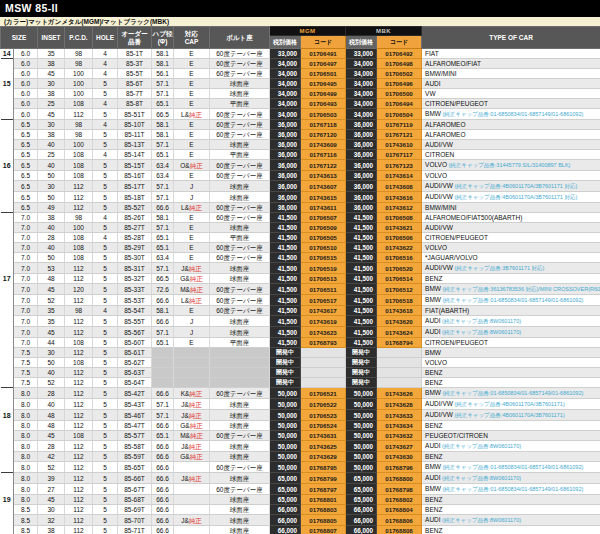 The height and width of the screenshot is (534, 600). What do you see at coordinates (52, 322) in the screenshot?
I see `cell-inset: 35` at bounding box center [52, 322].